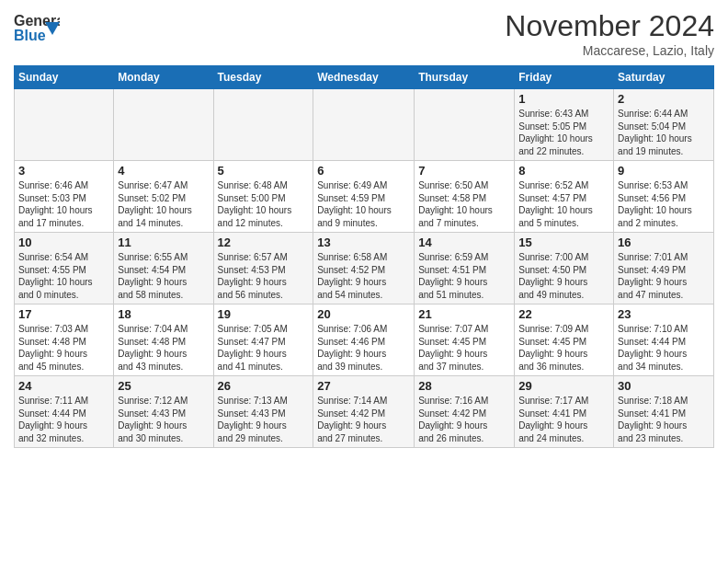  Describe the element at coordinates (564, 419) in the screenshot. I see `day-info: Sunrise: 7:17 AM Sunset: 4:41 PM Dayligh…` at that location.